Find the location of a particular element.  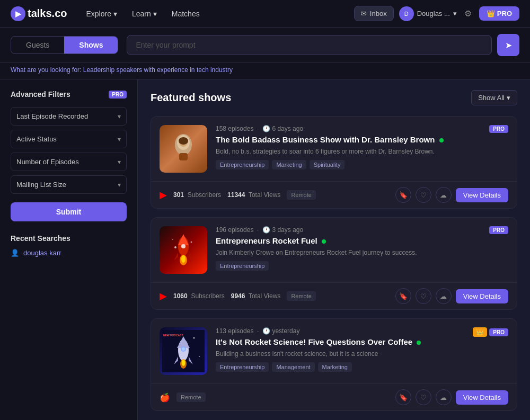

logo-text: talks.co is located at coordinates (47, 14).